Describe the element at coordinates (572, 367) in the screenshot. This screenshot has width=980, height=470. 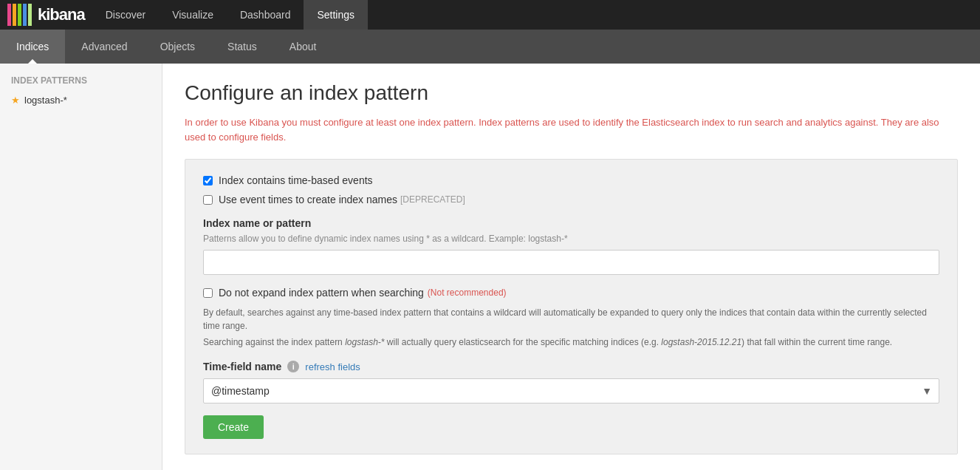
I see `time-field-row: Time-field name i refresh fields` at that location.